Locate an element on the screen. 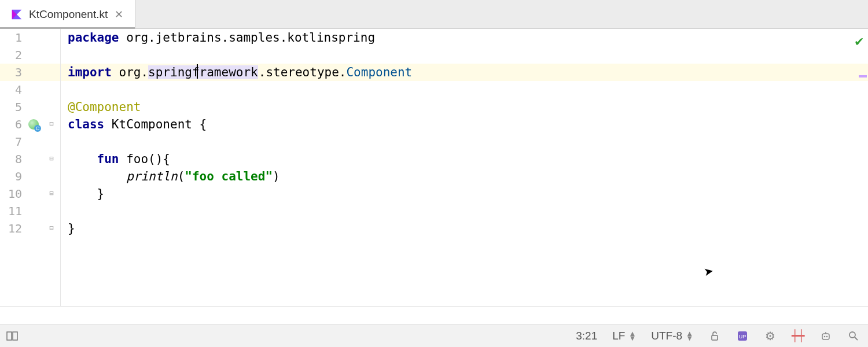 The image size is (868, 347). line-number: 12 is located at coordinates (12, 228).